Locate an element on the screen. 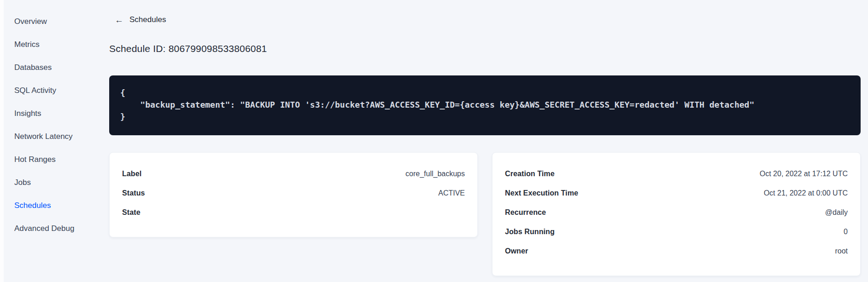 The image size is (868, 282). schedule-definition-code: { "backup_statement": "BACKUP INTO 's3:/… is located at coordinates (485, 105).